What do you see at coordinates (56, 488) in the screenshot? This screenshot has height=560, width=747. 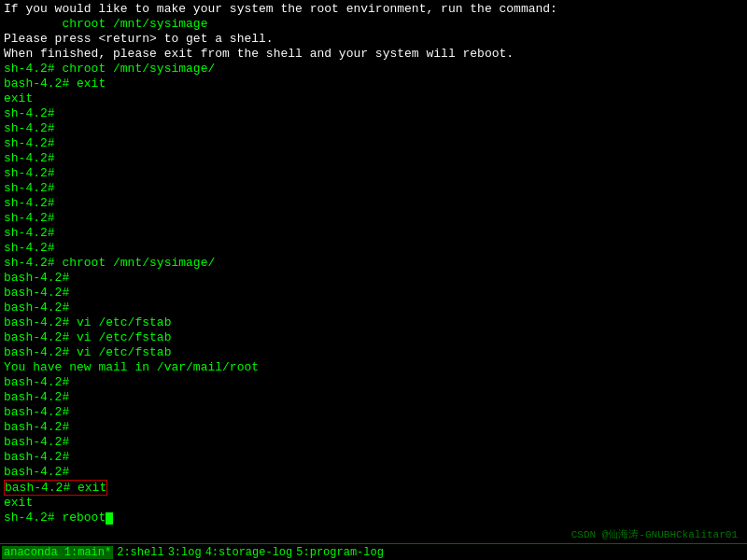 I see `boxed-text: bash-4.2# exit` at bounding box center [56, 488].